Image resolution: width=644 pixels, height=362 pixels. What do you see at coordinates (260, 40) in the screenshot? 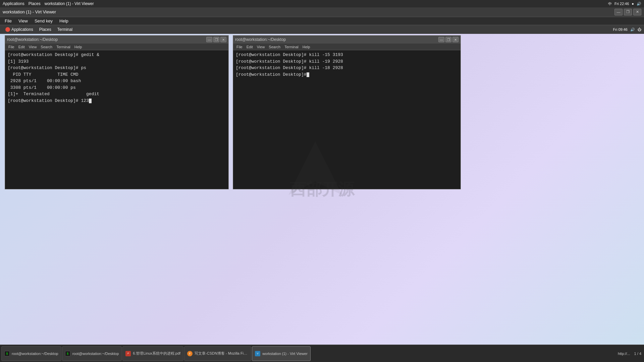
I see `terminal-right-title: root@workstation:~/Desktop` at bounding box center [260, 40].